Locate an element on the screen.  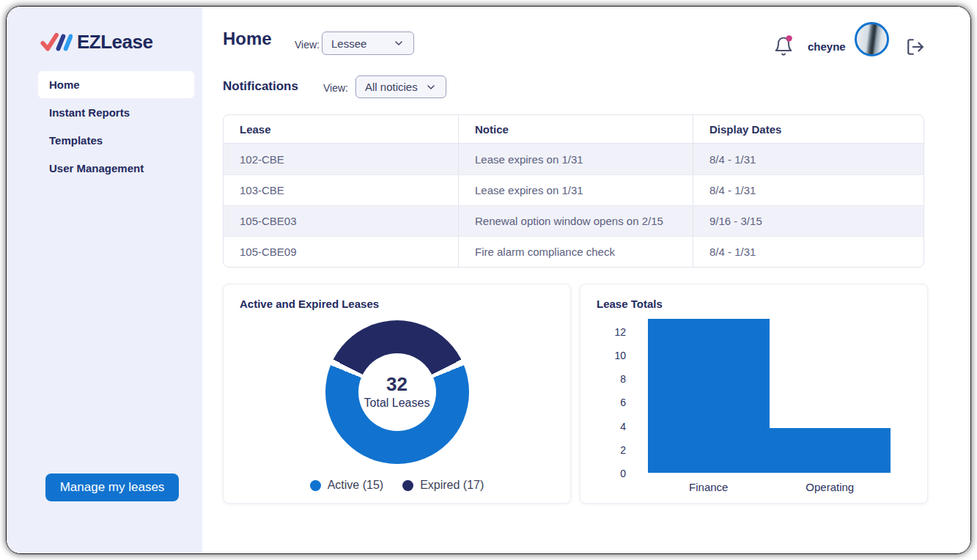
logout-button is located at coordinates (915, 47).